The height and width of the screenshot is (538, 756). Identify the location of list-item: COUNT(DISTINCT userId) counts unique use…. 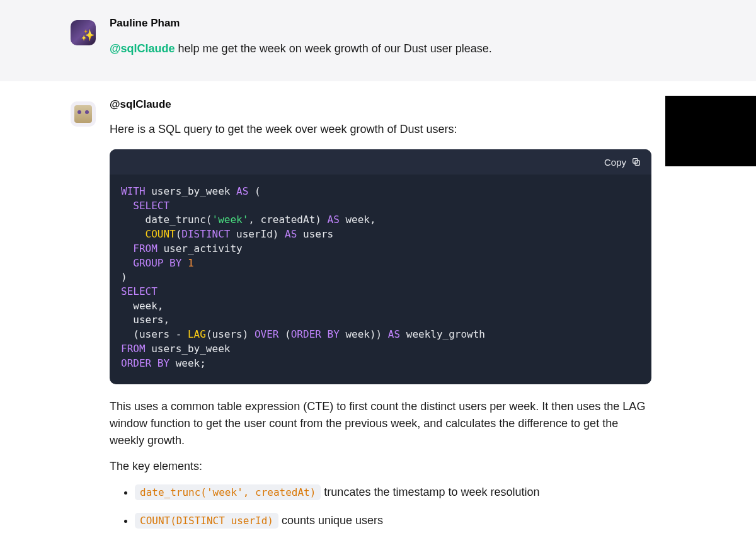
(393, 520).